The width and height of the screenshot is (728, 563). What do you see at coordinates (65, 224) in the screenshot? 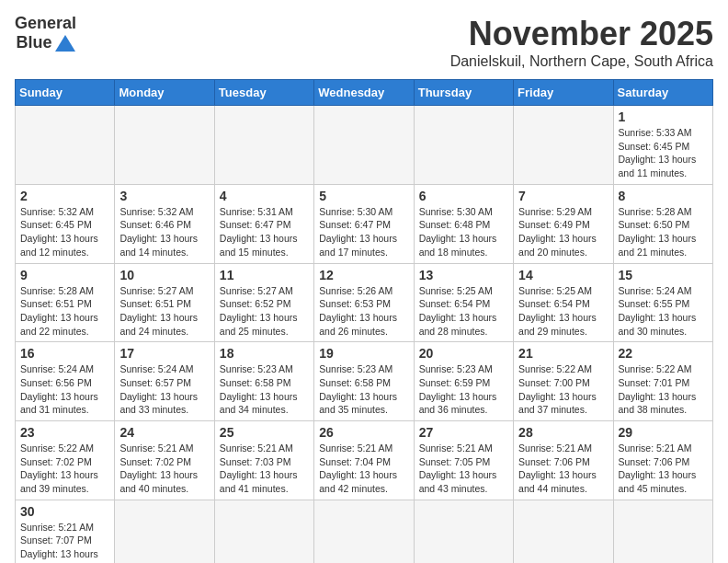
I see `table-row: 2Sunrise: 5:32 AM Sunset: 6:45 PM Daylig…` at bounding box center [65, 224].